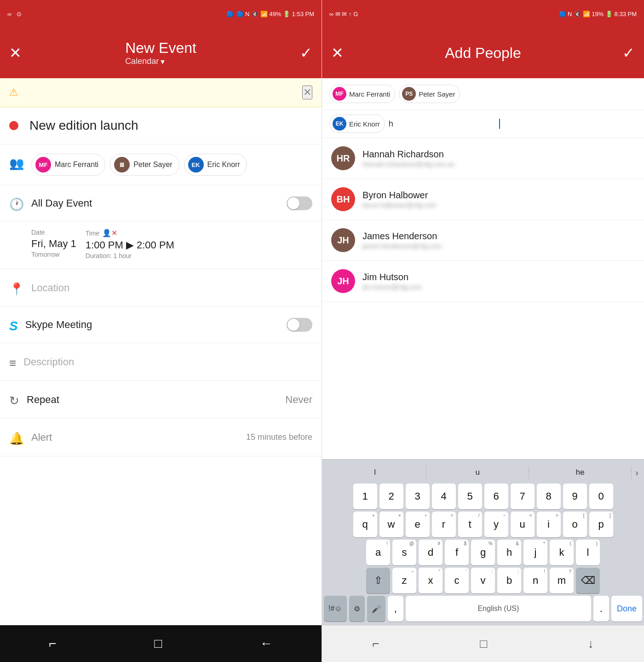 The width and height of the screenshot is (644, 662). I want to click on kb-key-p: ]p, so click(601, 524).